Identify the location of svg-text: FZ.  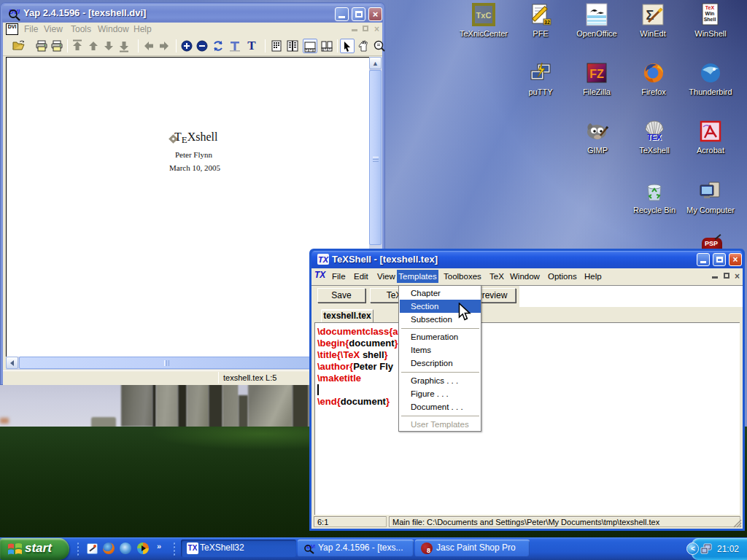
(597, 74).